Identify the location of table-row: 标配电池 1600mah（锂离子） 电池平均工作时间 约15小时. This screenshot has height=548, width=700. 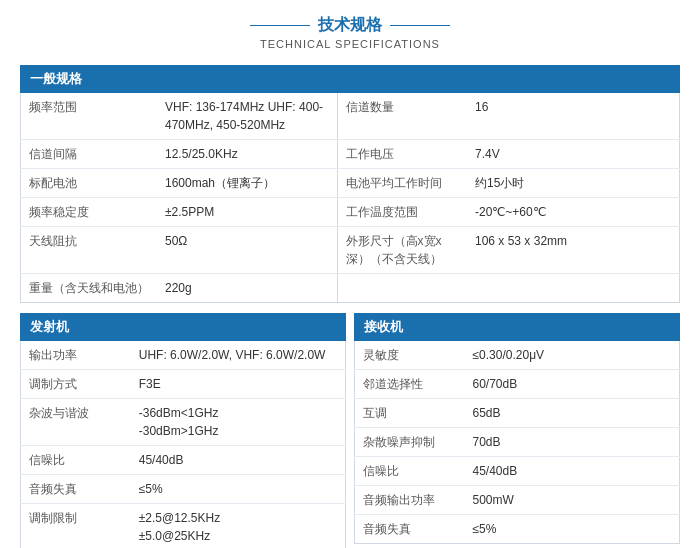
(350, 184).